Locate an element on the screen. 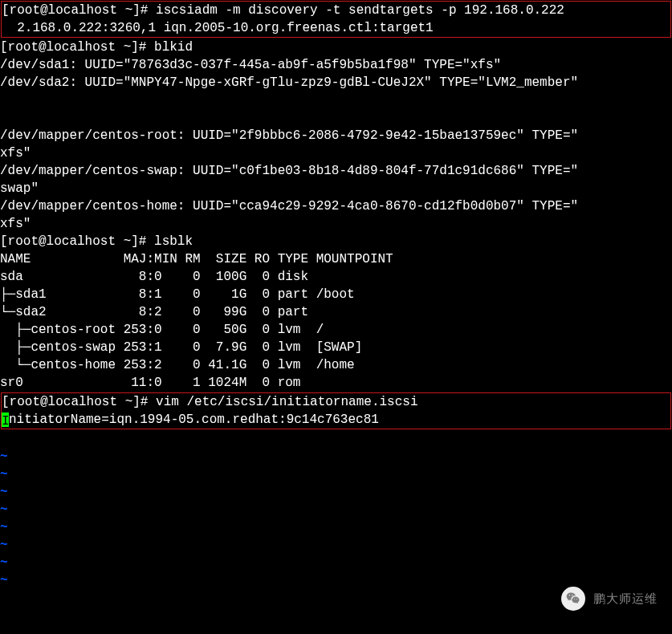 The height and width of the screenshot is (634, 672). lsblk-row: sr0 11:0 1 1024M 0 rom is located at coordinates (336, 383).